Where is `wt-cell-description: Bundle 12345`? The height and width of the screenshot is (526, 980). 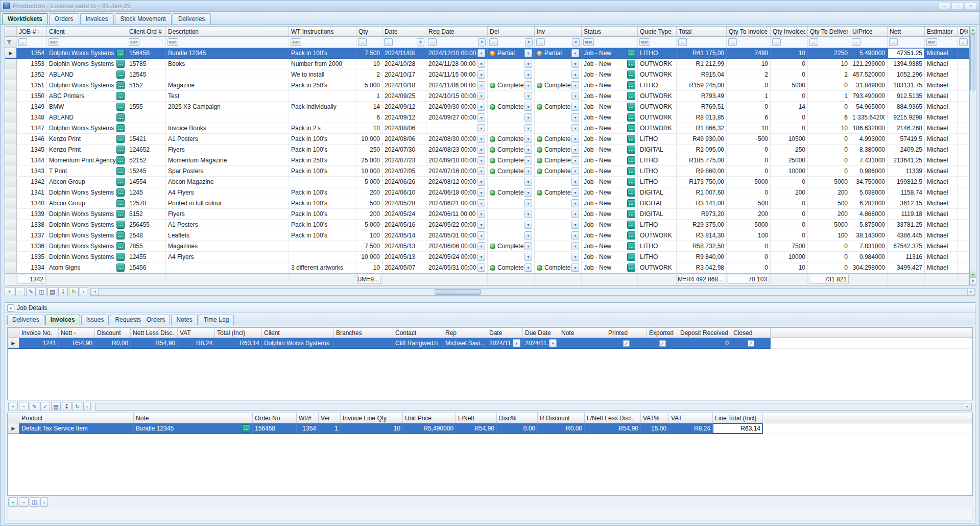
wt-cell-description: Bundle 12345 is located at coordinates (228, 53).